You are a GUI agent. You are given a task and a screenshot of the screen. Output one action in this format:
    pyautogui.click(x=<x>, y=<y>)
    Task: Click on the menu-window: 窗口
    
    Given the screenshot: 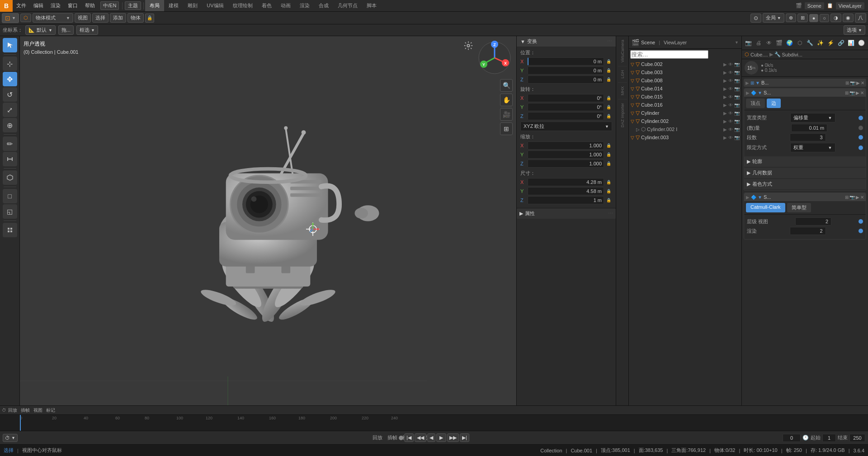 What is the action you would take?
    pyautogui.click(x=73, y=5)
    